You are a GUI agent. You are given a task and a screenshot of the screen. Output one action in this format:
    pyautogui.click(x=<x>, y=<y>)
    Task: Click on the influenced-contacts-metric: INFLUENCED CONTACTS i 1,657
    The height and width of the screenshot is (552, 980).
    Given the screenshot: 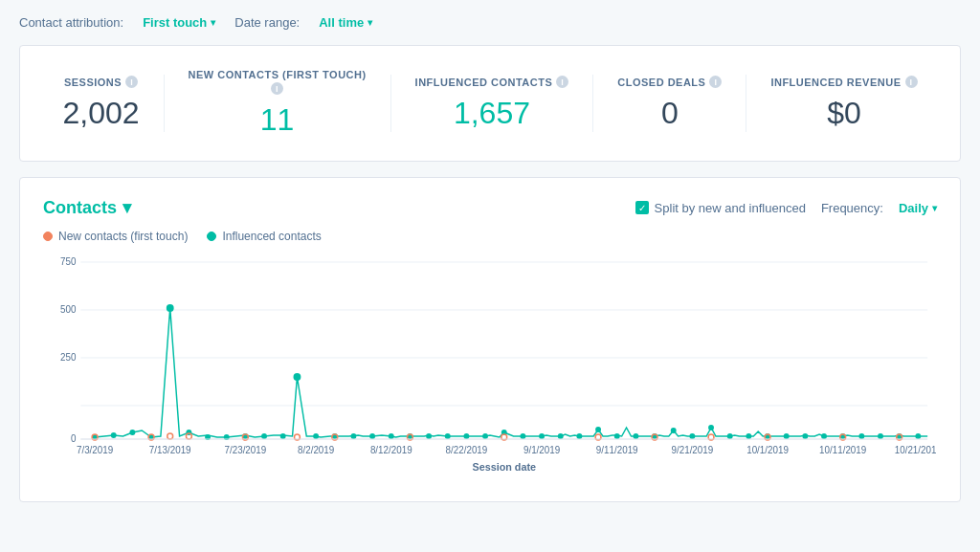 What is the action you would take?
    pyautogui.click(x=492, y=103)
    